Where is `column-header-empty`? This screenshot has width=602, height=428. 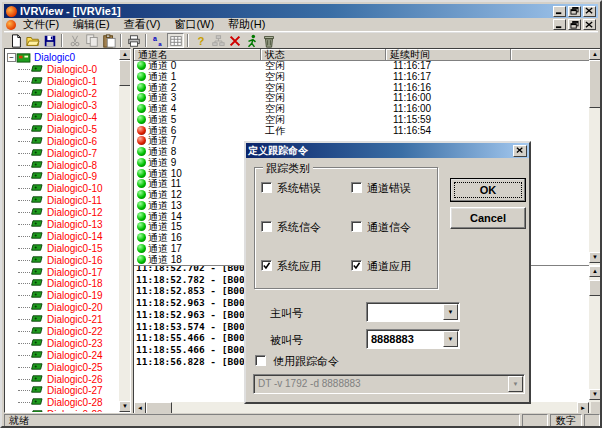
column-header-empty is located at coordinates (550, 55).